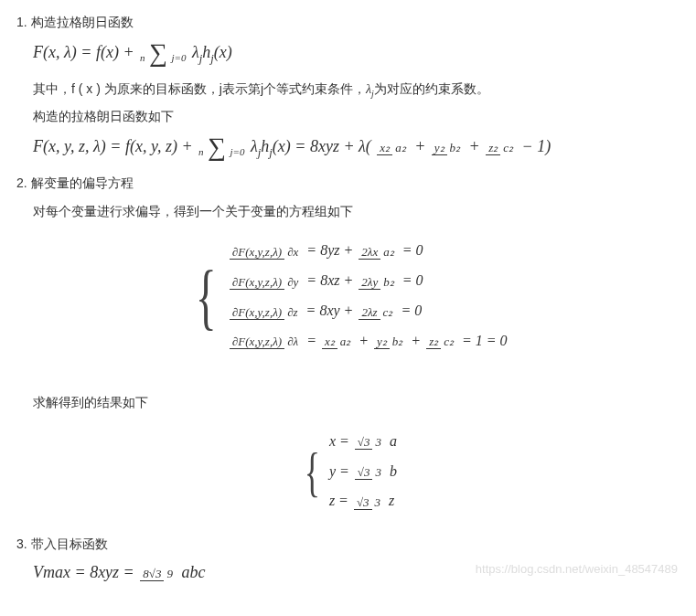  I want to click on vmax-t: abc, so click(193, 572).